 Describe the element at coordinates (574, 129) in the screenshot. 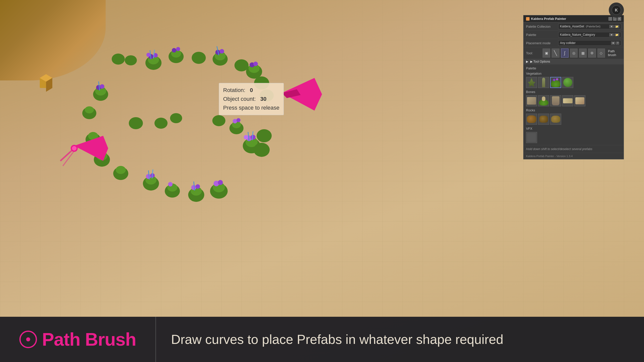

I see `vfx-label: VFX` at that location.